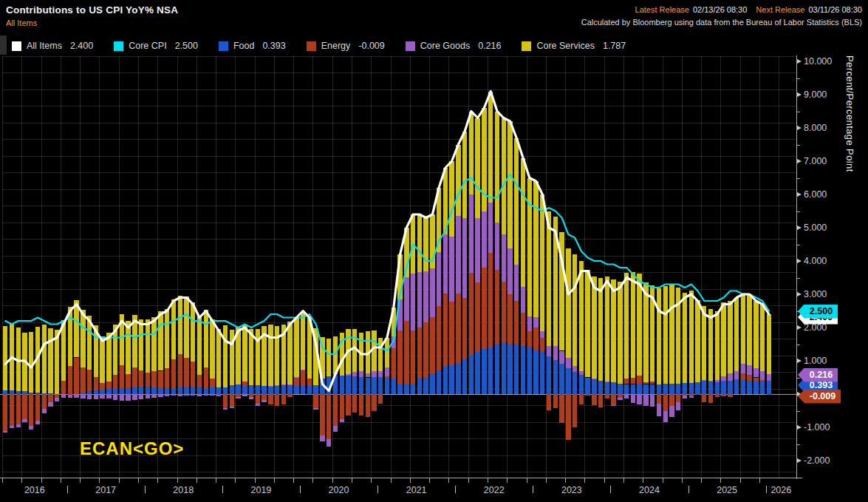 The width and height of the screenshot is (868, 502). What do you see at coordinates (52, 46) in the screenshot?
I see `legend-item-all-items: All Items2.400` at bounding box center [52, 46].